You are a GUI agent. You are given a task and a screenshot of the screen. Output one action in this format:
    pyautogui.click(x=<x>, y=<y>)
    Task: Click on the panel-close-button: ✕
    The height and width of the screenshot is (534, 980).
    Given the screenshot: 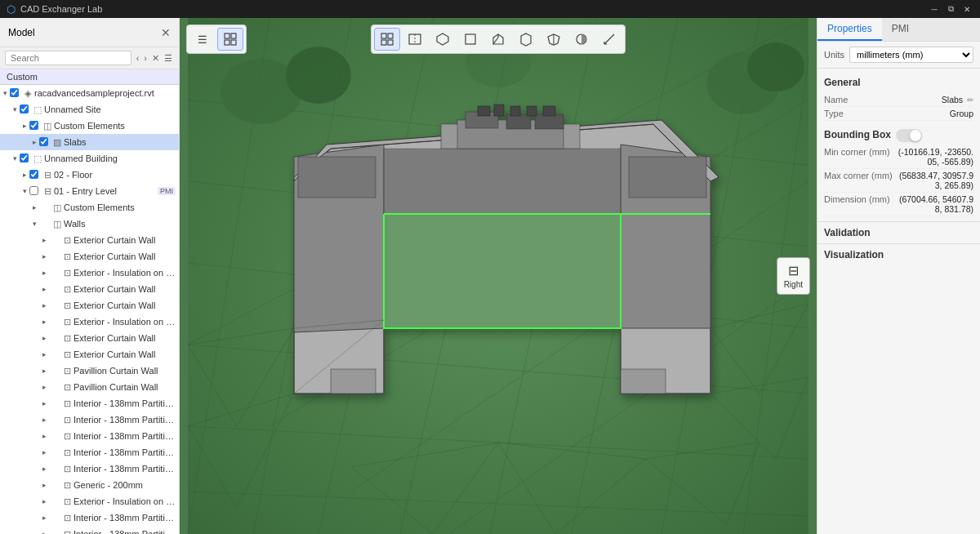 What is the action you would take?
    pyautogui.click(x=166, y=33)
    